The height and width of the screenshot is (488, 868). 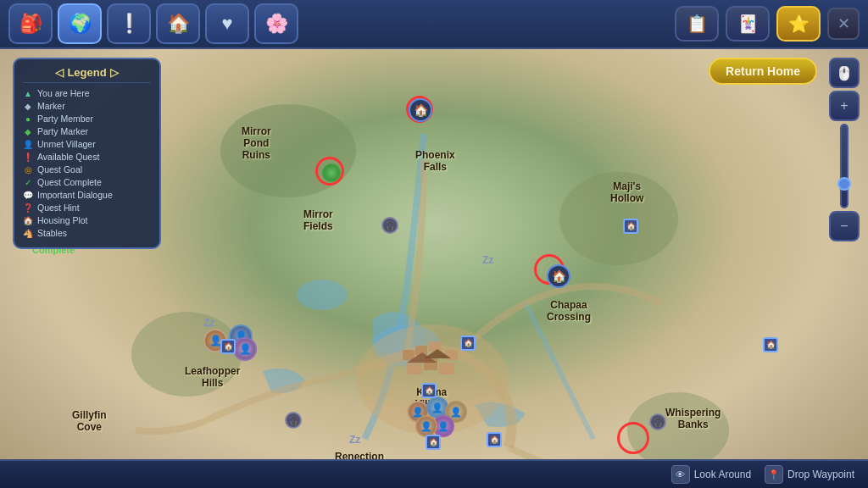 What do you see at coordinates (844, 106) in the screenshot?
I see `zoom-in-button: +` at bounding box center [844, 106].